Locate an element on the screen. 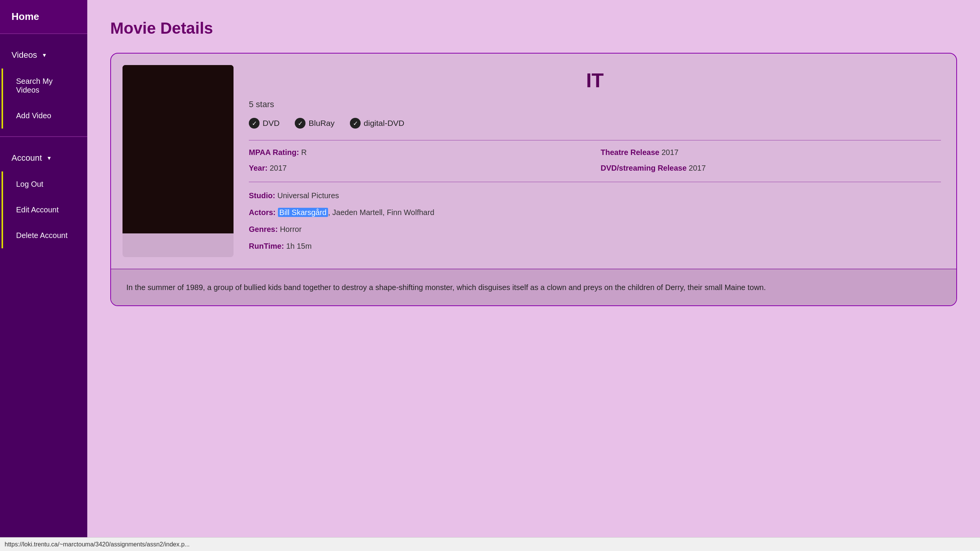  sidebar-item-delete-account: Delete Account is located at coordinates (45, 236).